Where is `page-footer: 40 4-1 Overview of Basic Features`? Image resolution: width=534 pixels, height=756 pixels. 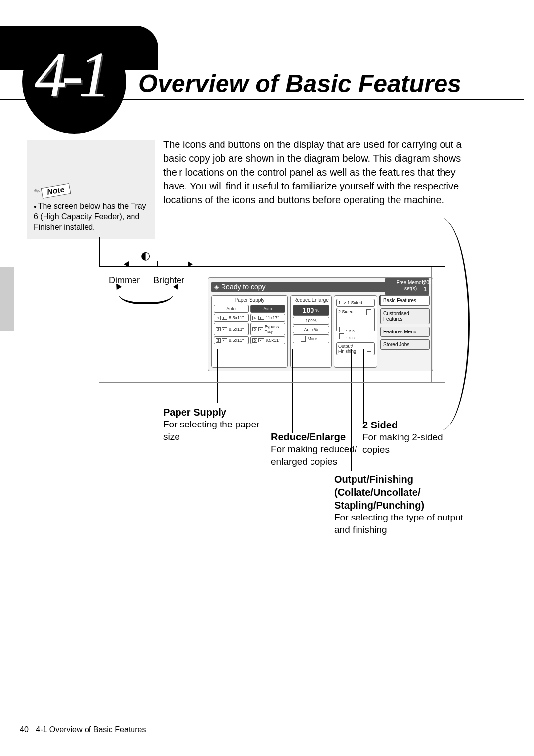
page-footer: 40 4-1 Overview of Basic Features is located at coordinates (83, 730).